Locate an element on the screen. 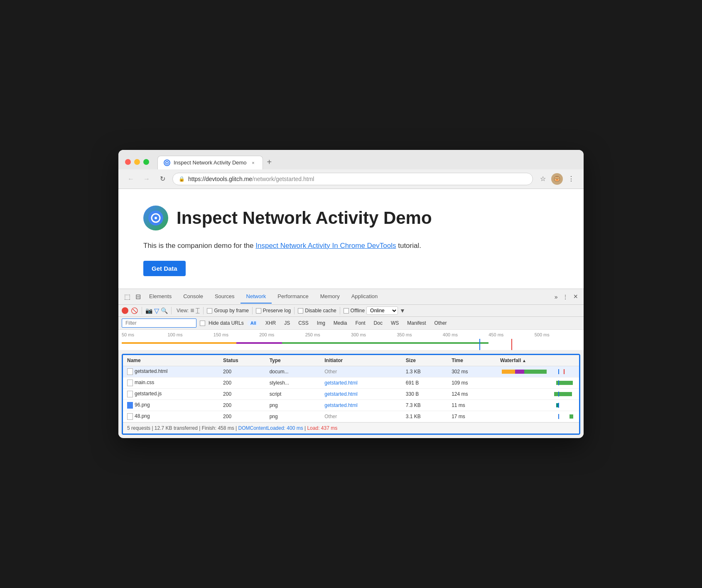 The width and height of the screenshot is (702, 588). filter-type-js: JS is located at coordinates (287, 323).